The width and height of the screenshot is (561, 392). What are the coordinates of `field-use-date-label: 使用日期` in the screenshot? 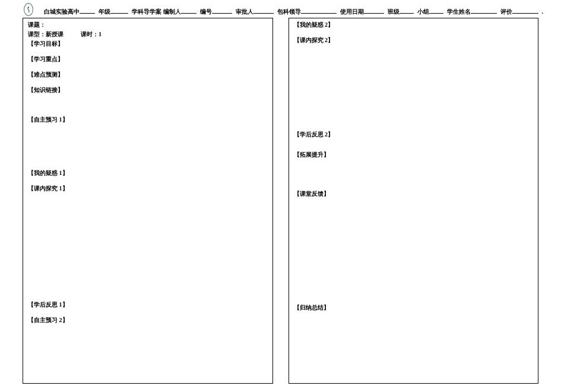 It's located at (352, 12).